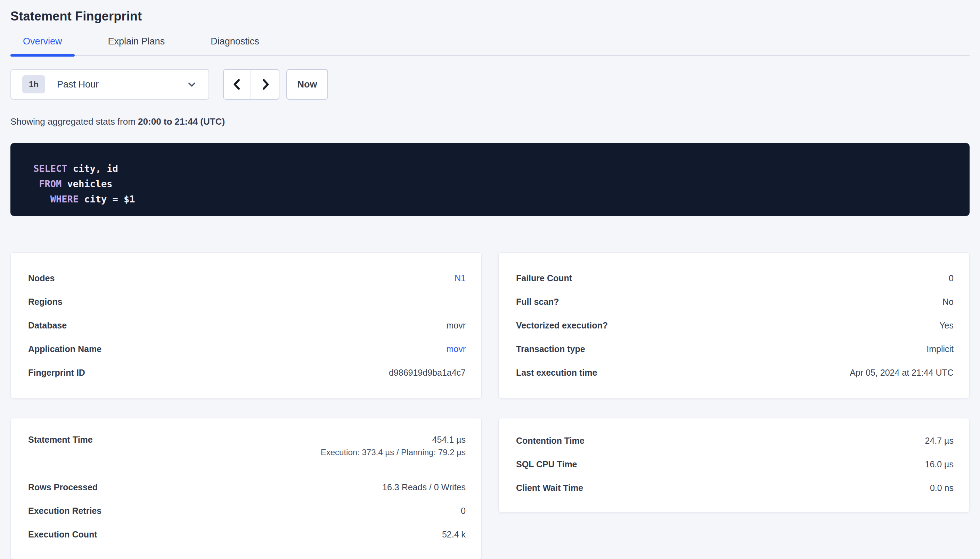 The image size is (980, 559). I want to click on chevron-down-icon, so click(192, 84).